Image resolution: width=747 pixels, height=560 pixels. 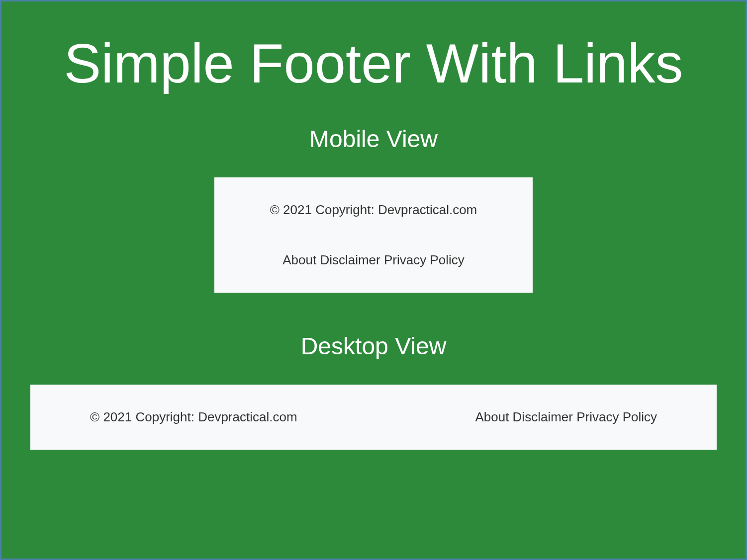 I want to click on desktop-privacy-link: Privacy Policy, so click(x=617, y=417).